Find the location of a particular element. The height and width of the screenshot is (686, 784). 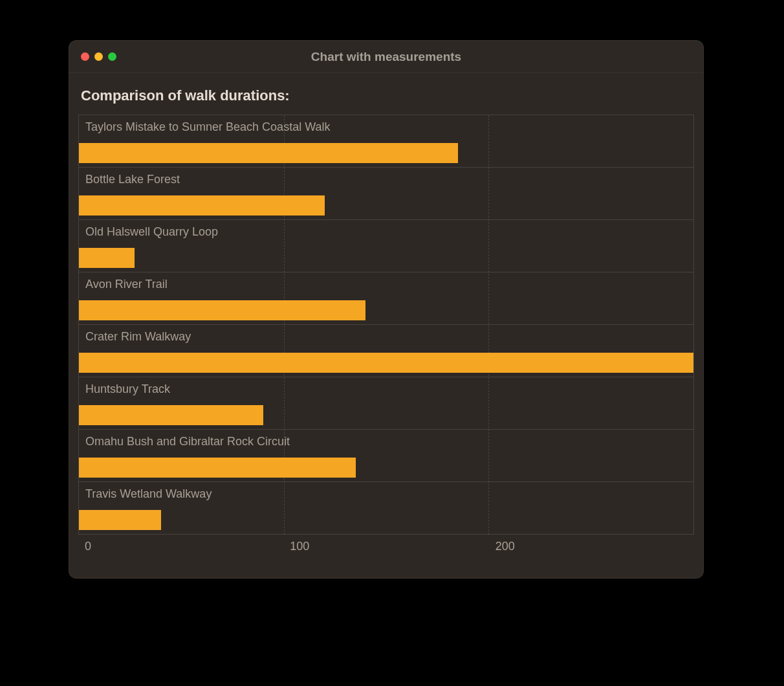

bar-label: Omahu Bush and Gibraltar Rock Circuit is located at coordinates (188, 441).